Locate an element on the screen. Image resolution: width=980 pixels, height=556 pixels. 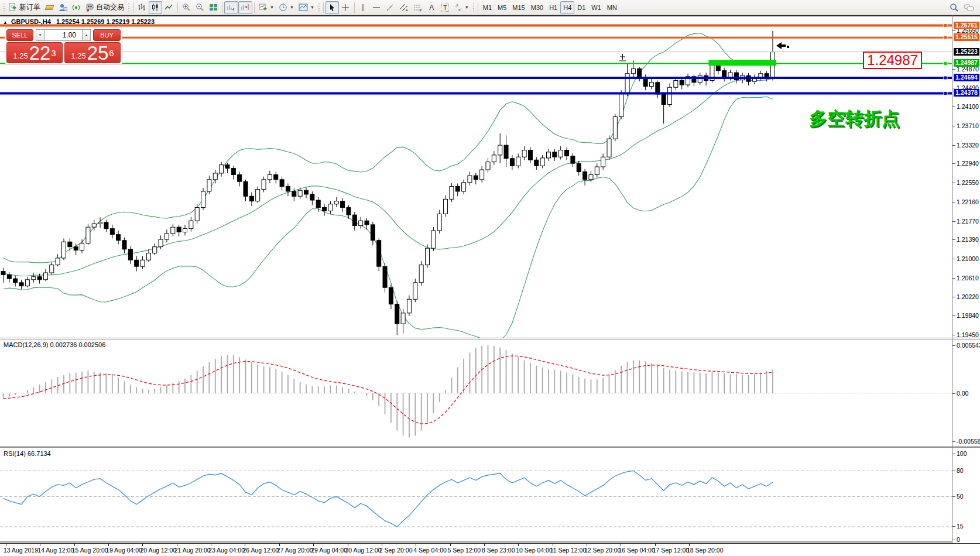
templates-button: ▼ is located at coordinates (307, 8).